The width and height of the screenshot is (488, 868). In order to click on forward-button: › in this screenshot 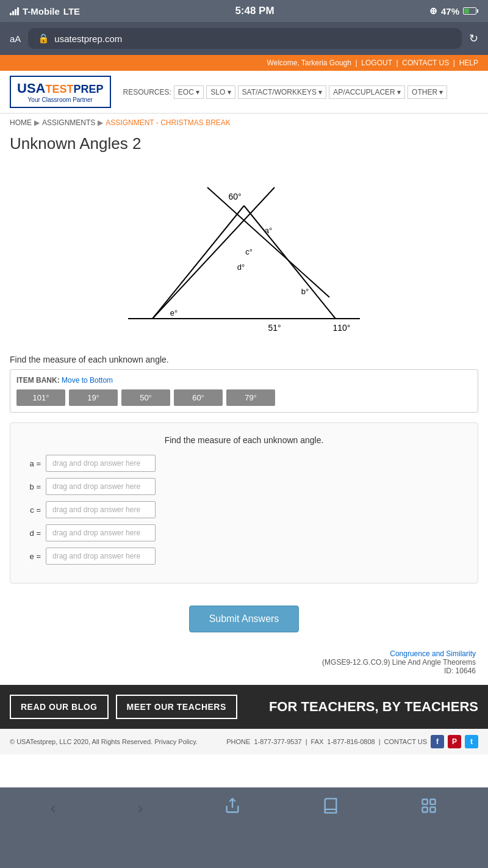, I will do `click(140, 808)`.